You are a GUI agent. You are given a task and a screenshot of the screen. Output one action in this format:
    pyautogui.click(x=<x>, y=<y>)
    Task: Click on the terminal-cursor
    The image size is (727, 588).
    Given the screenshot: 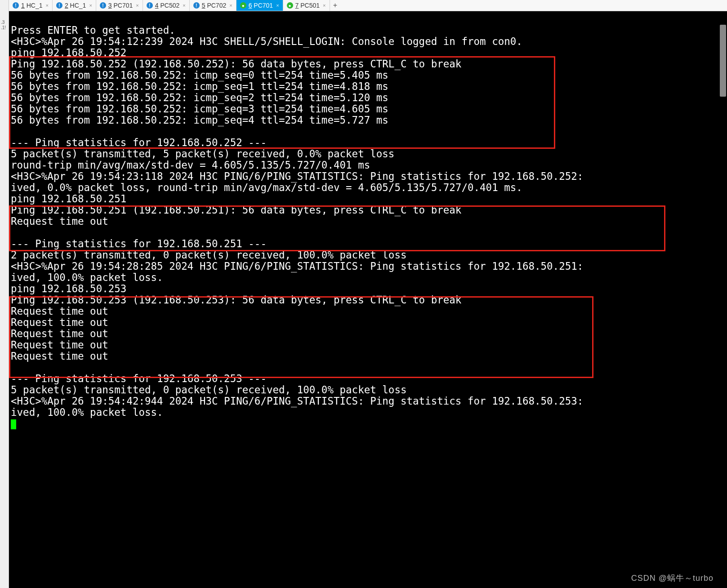 What is the action you would take?
    pyautogui.click(x=13, y=424)
    